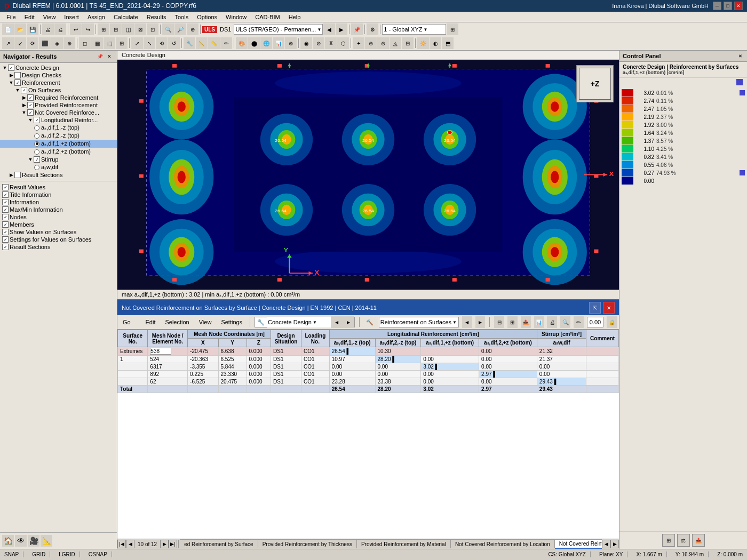  What do you see at coordinates (59, 75) in the screenshot?
I see `nav-design-checks: ▶ Design Checks` at bounding box center [59, 75].